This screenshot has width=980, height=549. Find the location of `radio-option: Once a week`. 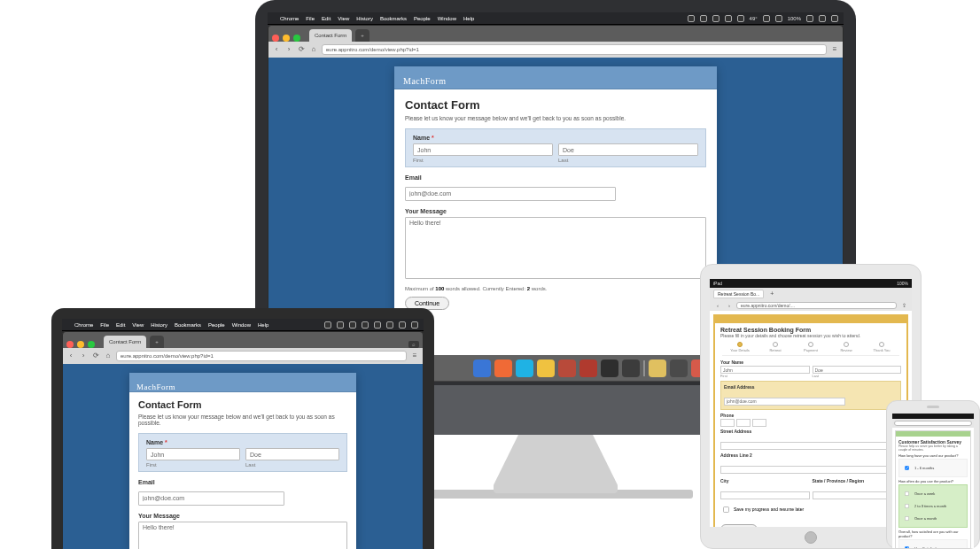

radio-option: Once a week is located at coordinates (933, 494).